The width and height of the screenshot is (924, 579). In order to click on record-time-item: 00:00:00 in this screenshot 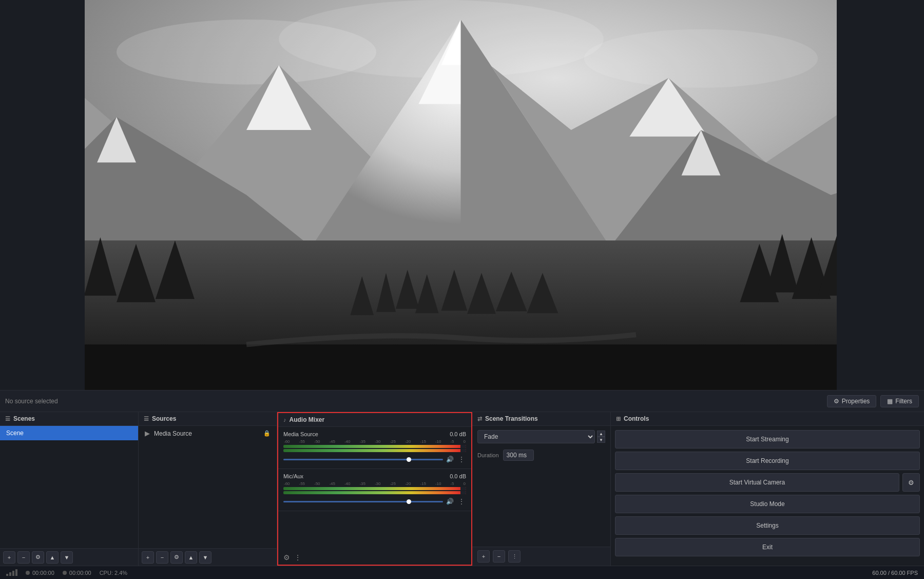, I will do `click(77, 573)`.